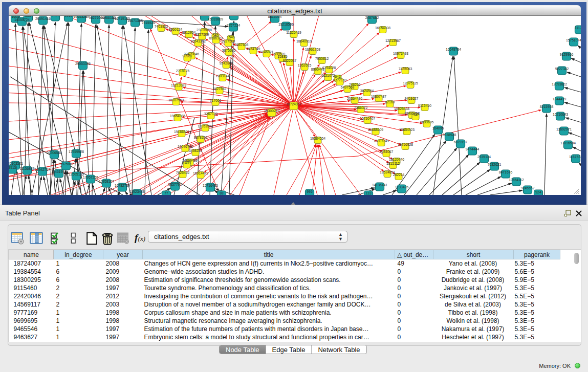  What do you see at coordinates (383, 28) in the screenshot?
I see `svg-text: 16154808` at bounding box center [383, 28].